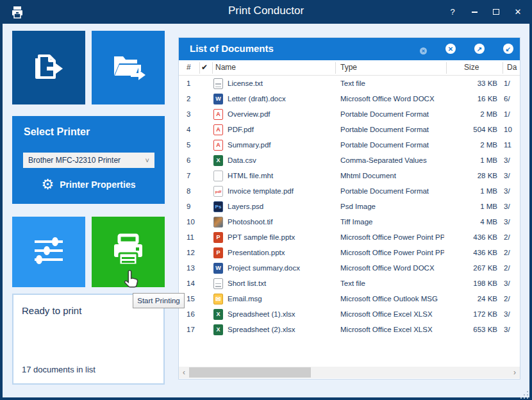 The image size is (532, 400). Describe the element at coordinates (496, 12) in the screenshot. I see `maximize-icon` at that location.